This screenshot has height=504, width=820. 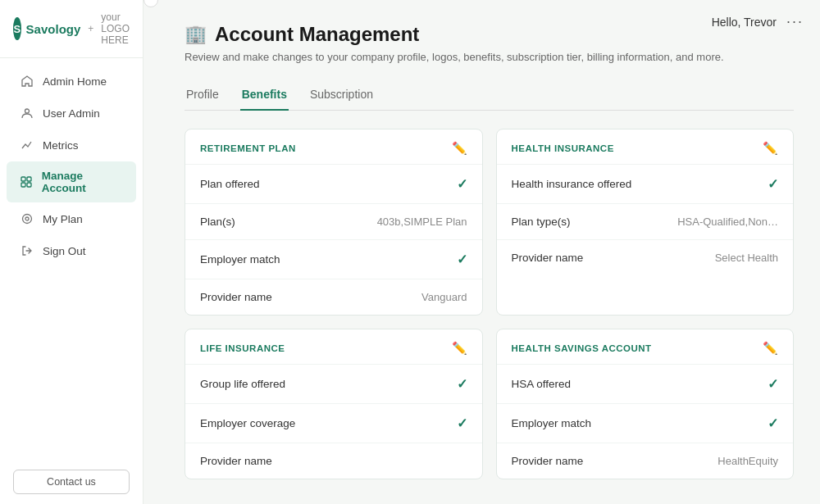 What do you see at coordinates (334, 222) in the screenshot?
I see `retirement-plan-card: RETIREMENT PLAN ✏️ Plan offered ✓ Plan(s…` at bounding box center [334, 222].